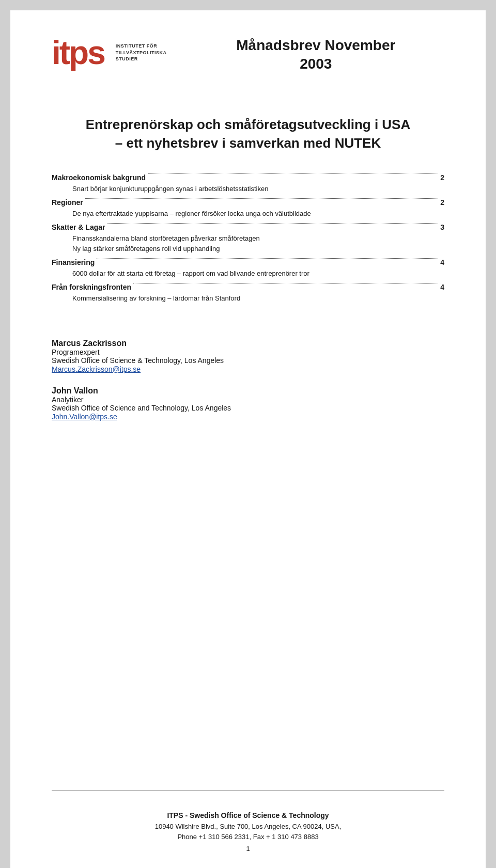  I want to click on toc-entry-2: Regioner 2 De nya eftertraktade yuppisar…, so click(248, 208).